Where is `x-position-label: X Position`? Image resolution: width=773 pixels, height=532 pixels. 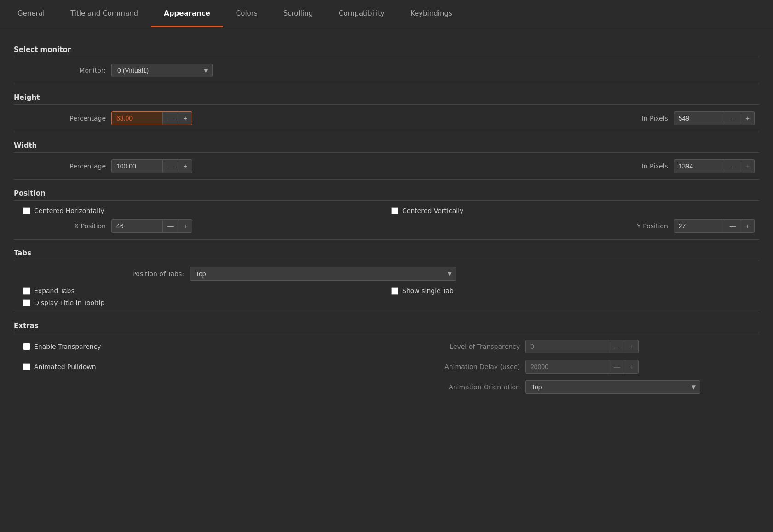
x-position-label: X Position is located at coordinates (60, 226).